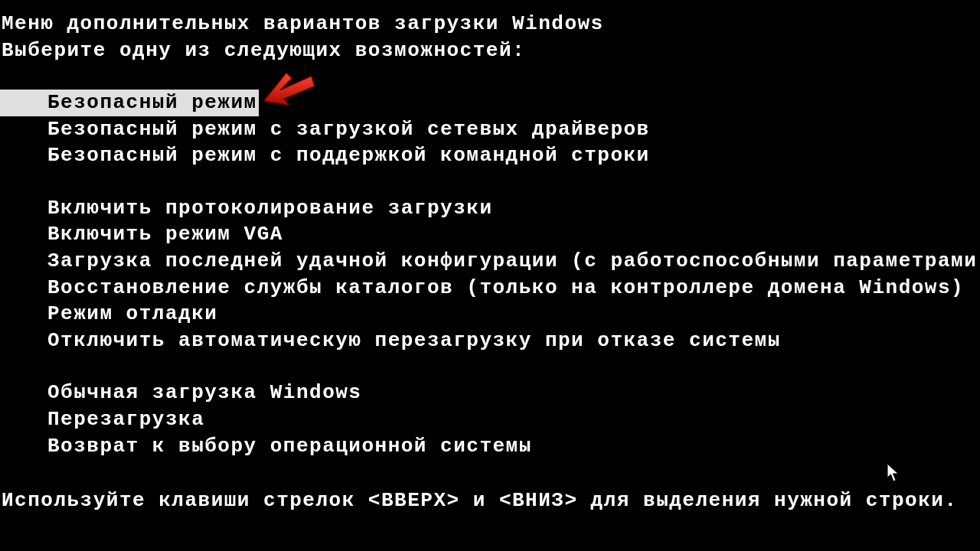  I want to click on option-disable-auto-restart: Отключить автоматическую перезагрузку пр…, so click(414, 341).